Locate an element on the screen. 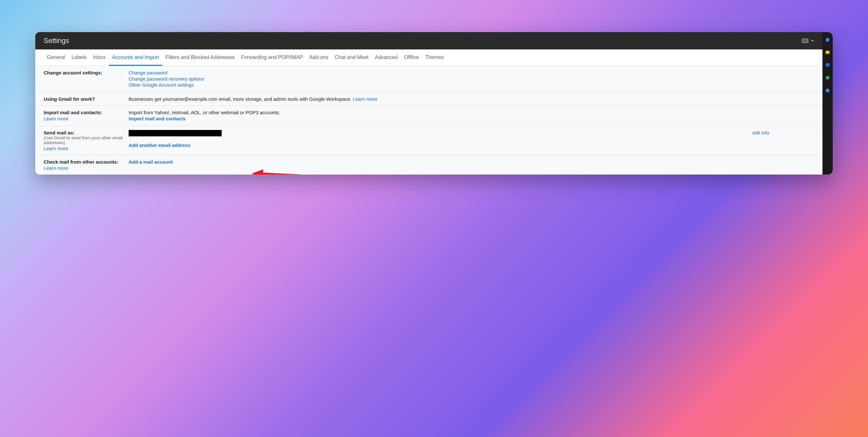 Image resolution: width=868 pixels, height=437 pixels. titlebar: Settings is located at coordinates (429, 41).